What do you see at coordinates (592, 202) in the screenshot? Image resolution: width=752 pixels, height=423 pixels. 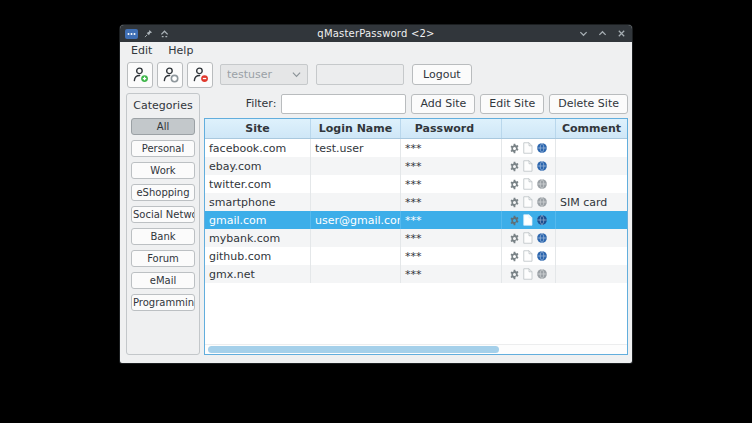 I see `comment-cell: SIM card` at bounding box center [592, 202].